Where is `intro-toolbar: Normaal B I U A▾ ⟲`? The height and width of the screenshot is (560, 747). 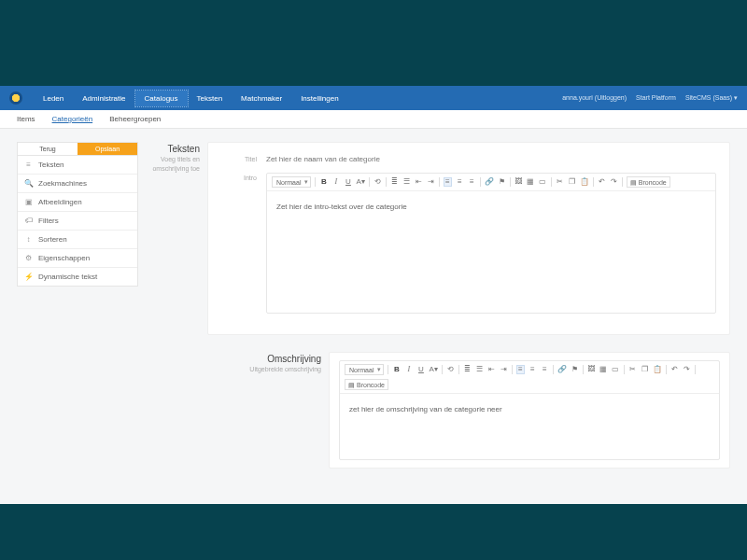 intro-toolbar: Normaal B I U A▾ ⟲ is located at coordinates (491, 183).